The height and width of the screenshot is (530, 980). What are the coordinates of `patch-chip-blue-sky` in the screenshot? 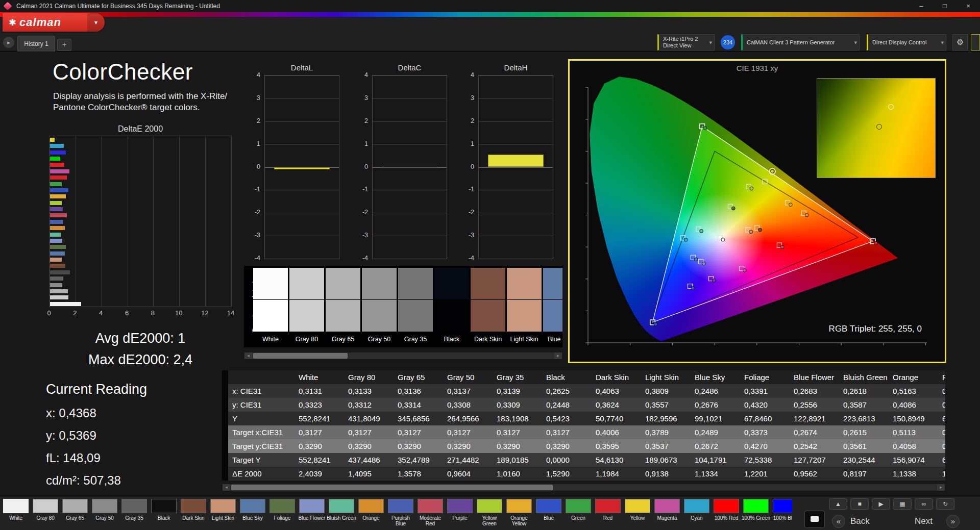 It's located at (253, 506).